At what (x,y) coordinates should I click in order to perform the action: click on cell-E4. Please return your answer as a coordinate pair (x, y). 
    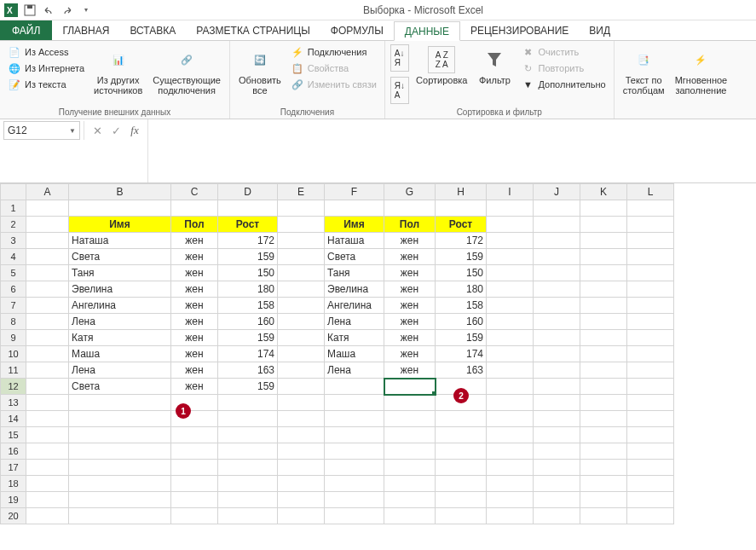
    Looking at the image, I should click on (302, 258).